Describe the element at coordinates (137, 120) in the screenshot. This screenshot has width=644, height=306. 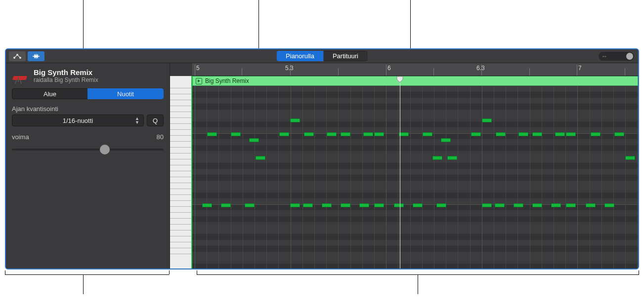
I see `select-chevrons-icon: ▲▼` at that location.